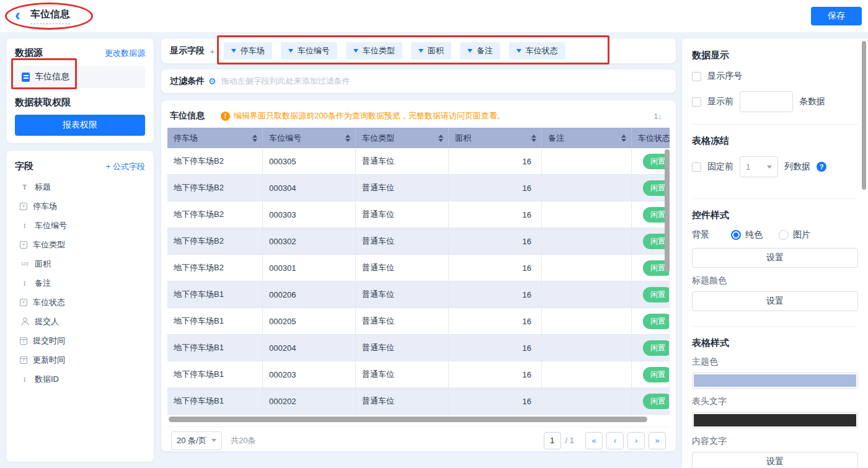  Describe the element at coordinates (658, 117) in the screenshot. I see `sort-order-icon: 1↓` at that location.